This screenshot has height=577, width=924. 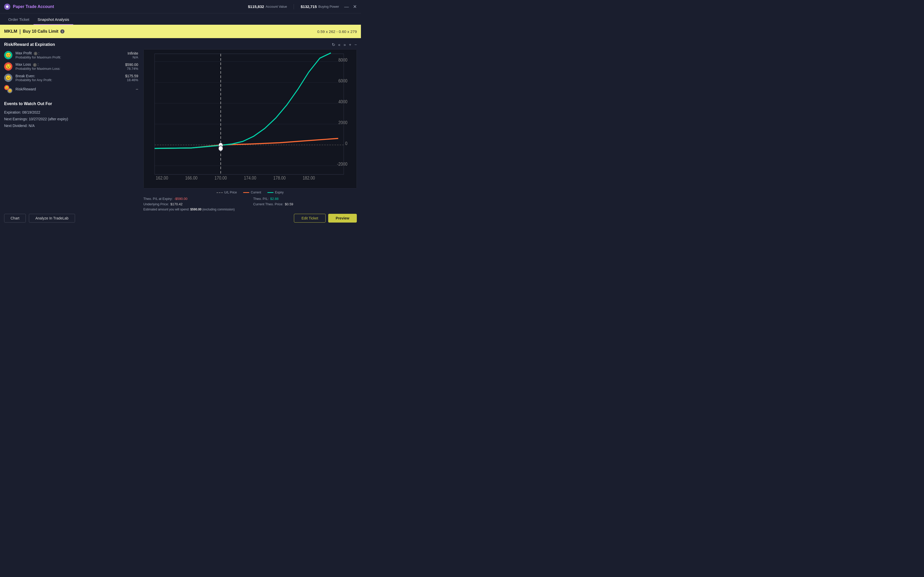 I want to click on chart-legend: U/L Price Current Expiry, so click(x=250, y=192).